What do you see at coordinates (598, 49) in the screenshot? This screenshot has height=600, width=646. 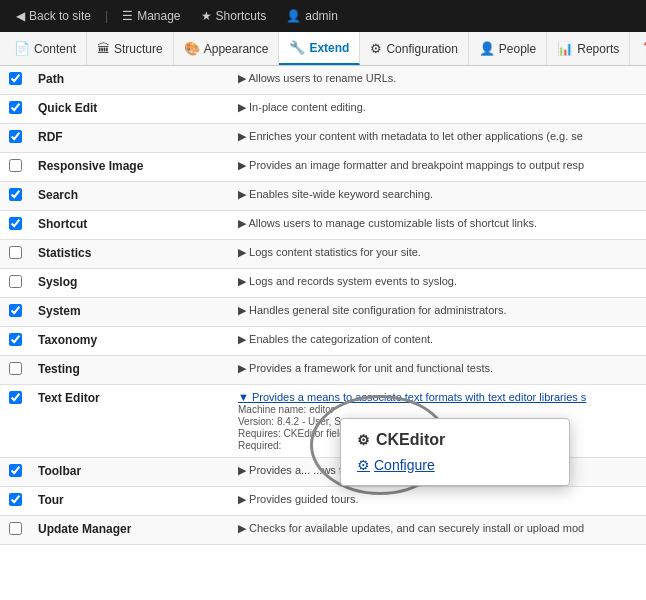 I see `nav-reports-label: Reports` at bounding box center [598, 49].